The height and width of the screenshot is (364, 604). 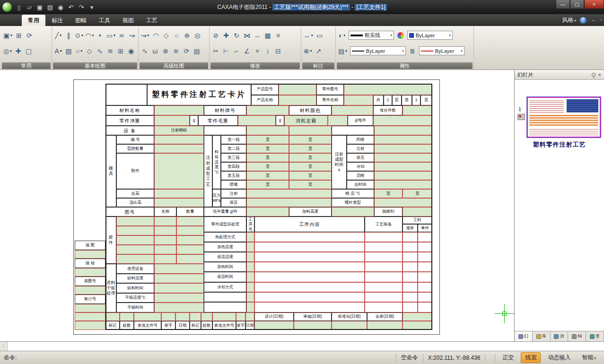 I want to click on preview-icon: ◉, so click(x=61, y=8).